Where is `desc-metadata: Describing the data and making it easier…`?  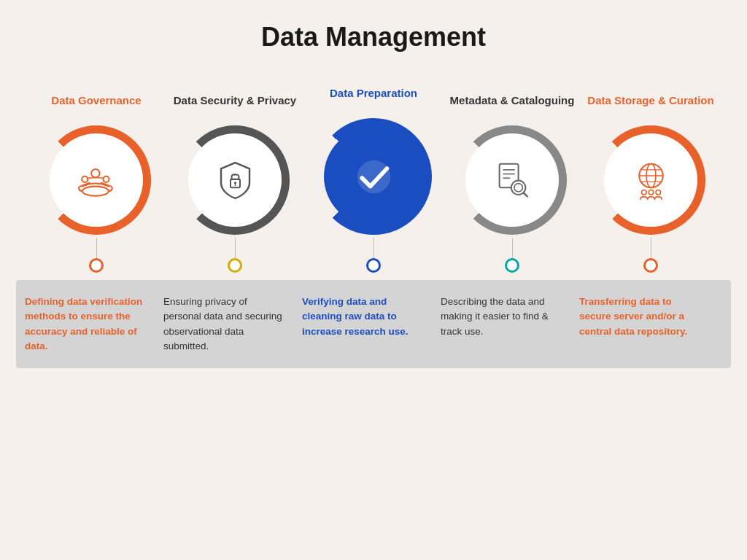
desc-metadata: Describing the data and making it easier… is located at coordinates (501, 324).